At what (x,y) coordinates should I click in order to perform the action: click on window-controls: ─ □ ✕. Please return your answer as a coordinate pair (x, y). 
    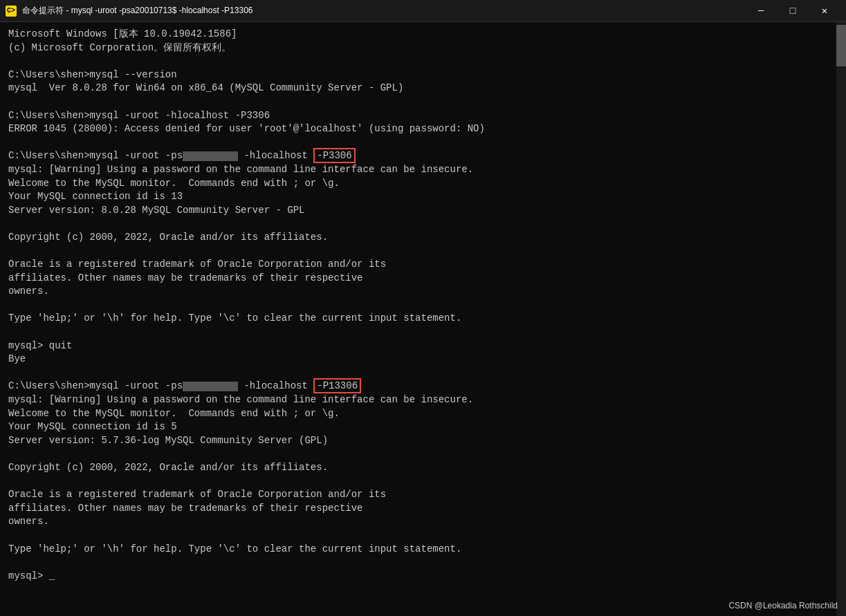
    Looking at the image, I should click on (793, 11).